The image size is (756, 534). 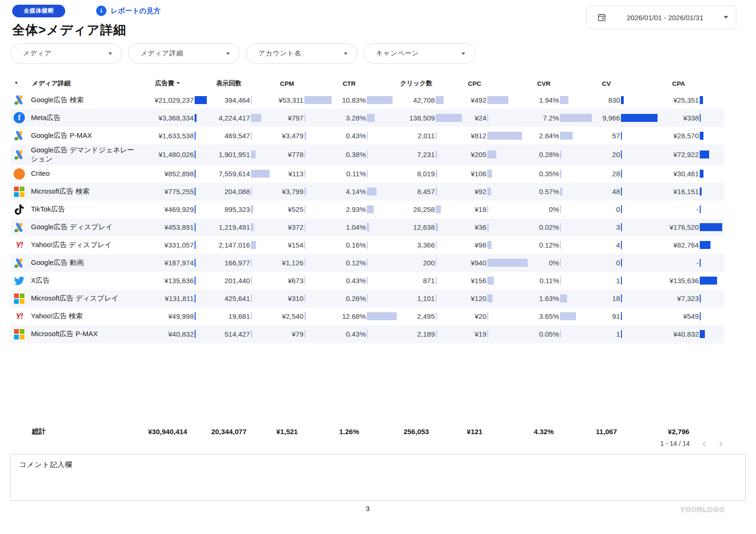 I want to click on next-page-button: ›, so click(x=721, y=444).